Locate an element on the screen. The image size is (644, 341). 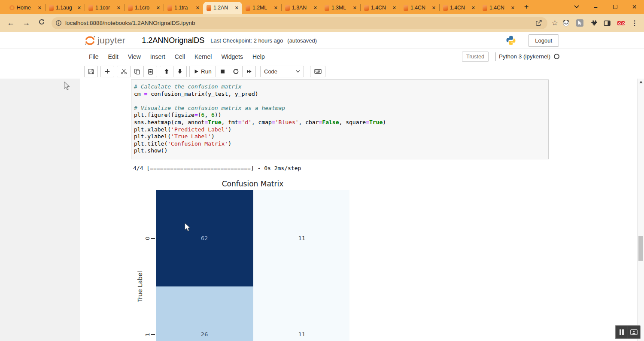
back-button: ← is located at coordinates (11, 23).